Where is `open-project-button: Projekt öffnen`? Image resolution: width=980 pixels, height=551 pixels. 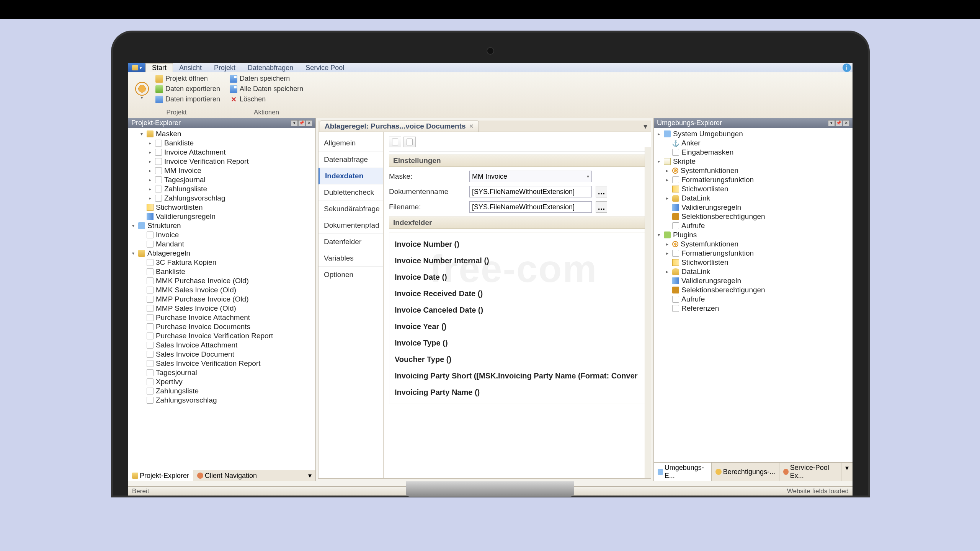
open-project-button: Projekt öffnen is located at coordinates (188, 79).